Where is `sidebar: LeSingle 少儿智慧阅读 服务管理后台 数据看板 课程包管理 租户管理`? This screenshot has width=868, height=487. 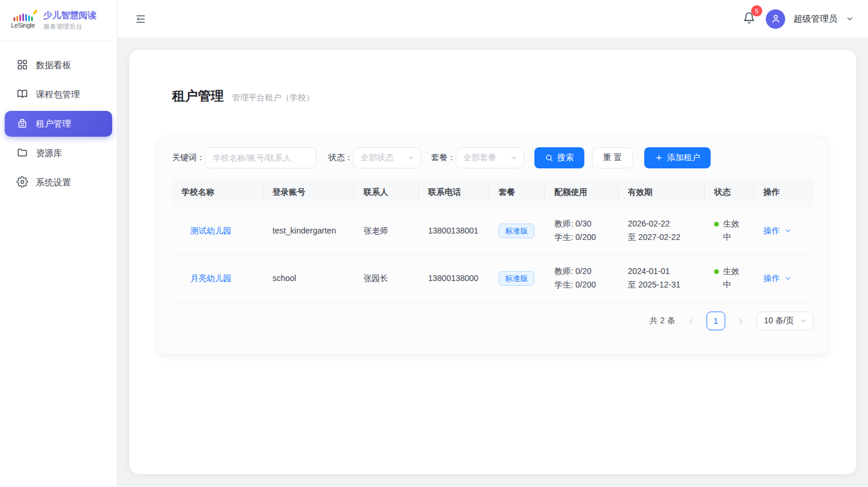 sidebar: LeSingle 少儿智慧阅读 服务管理后台 数据看板 课程包管理 租户管理 is located at coordinates (59, 244).